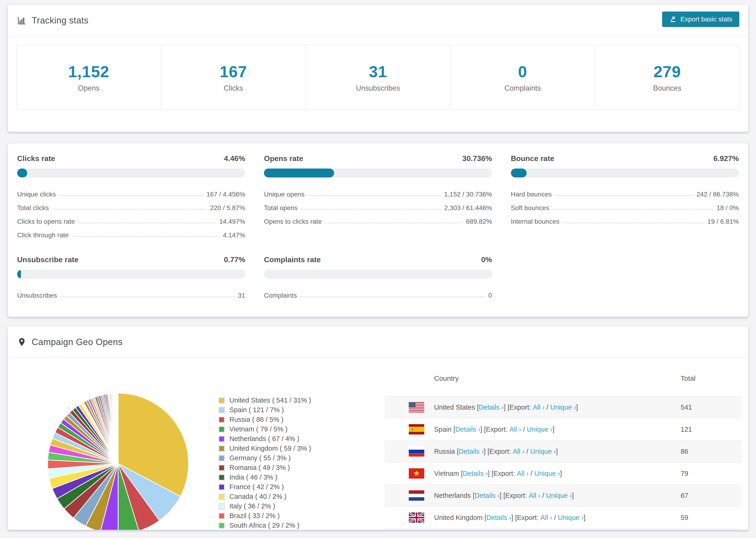 This screenshot has height=538, width=756. What do you see at coordinates (89, 78) in the screenshot?
I see `summary-cell-opens: 1,152Opens` at bounding box center [89, 78].